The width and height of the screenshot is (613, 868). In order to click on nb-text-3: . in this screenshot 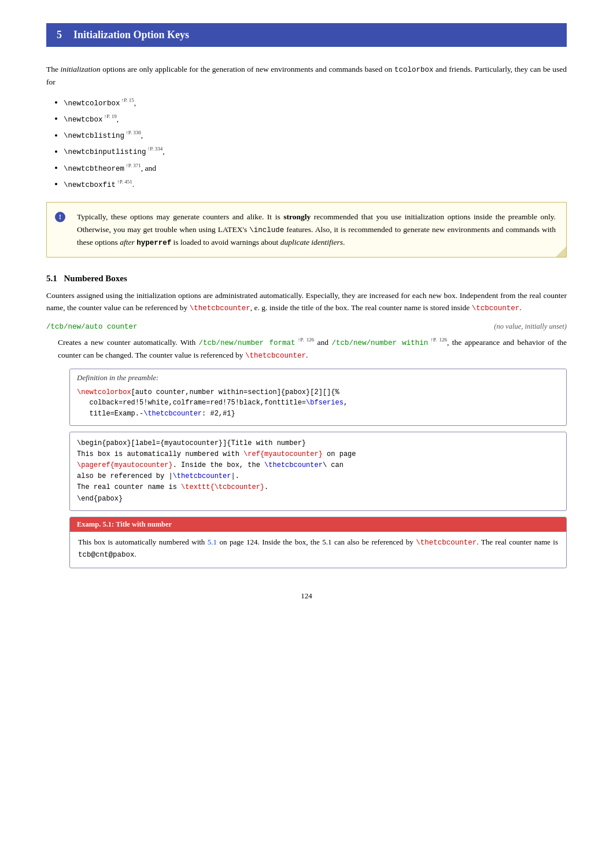, I will do `click(520, 308)`.